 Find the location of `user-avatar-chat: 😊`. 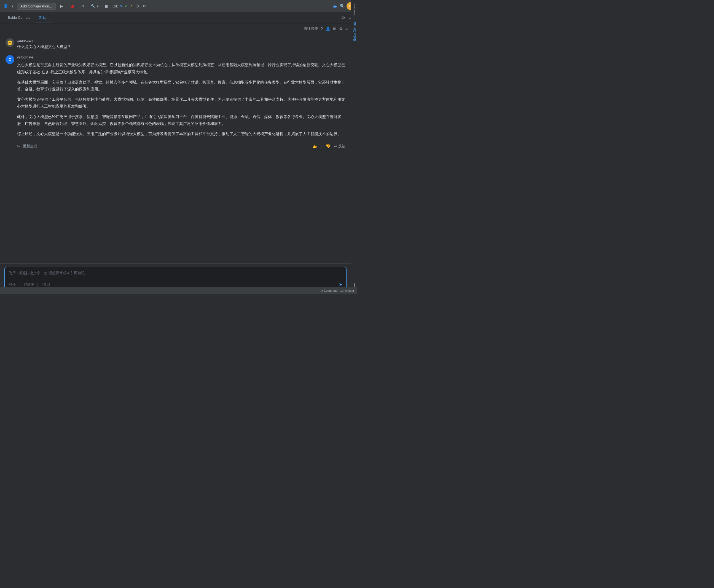

user-avatar-chat: 😊 is located at coordinates (10, 43).